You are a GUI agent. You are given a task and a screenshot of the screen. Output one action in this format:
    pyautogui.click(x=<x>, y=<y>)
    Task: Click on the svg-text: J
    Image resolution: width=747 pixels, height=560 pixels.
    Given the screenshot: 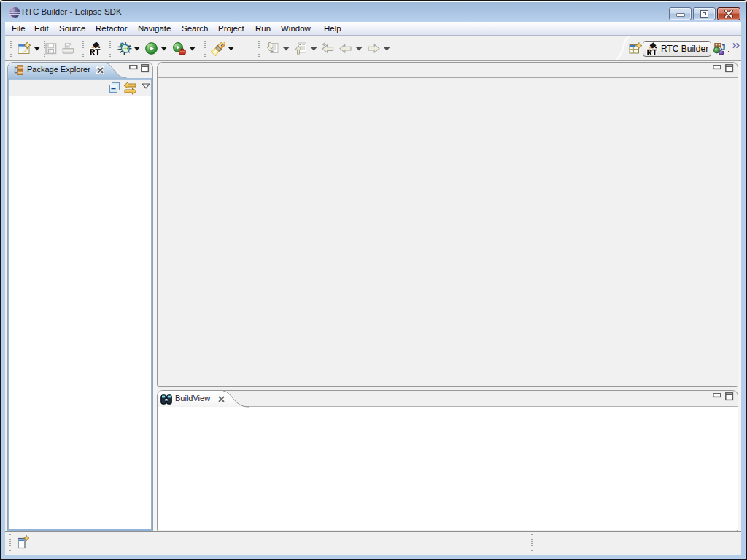 What is the action you would take?
    pyautogui.click(x=723, y=47)
    